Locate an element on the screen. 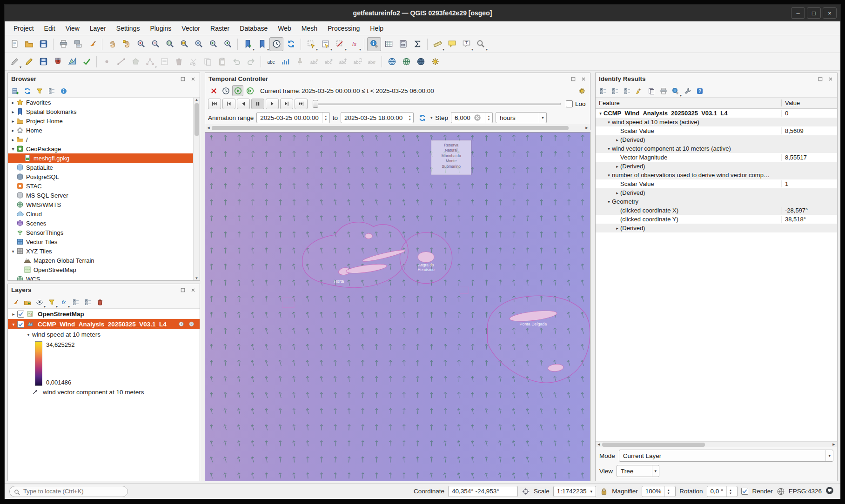  extents-icon is located at coordinates (526, 491).